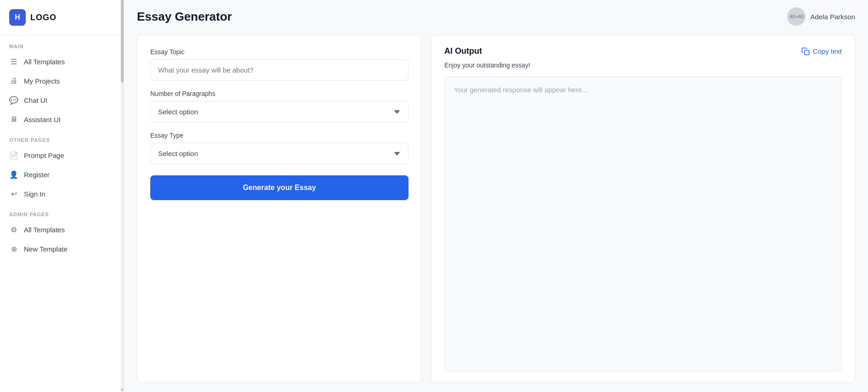 This screenshot has height=392, width=868. I want to click on copy-icon, so click(806, 51).